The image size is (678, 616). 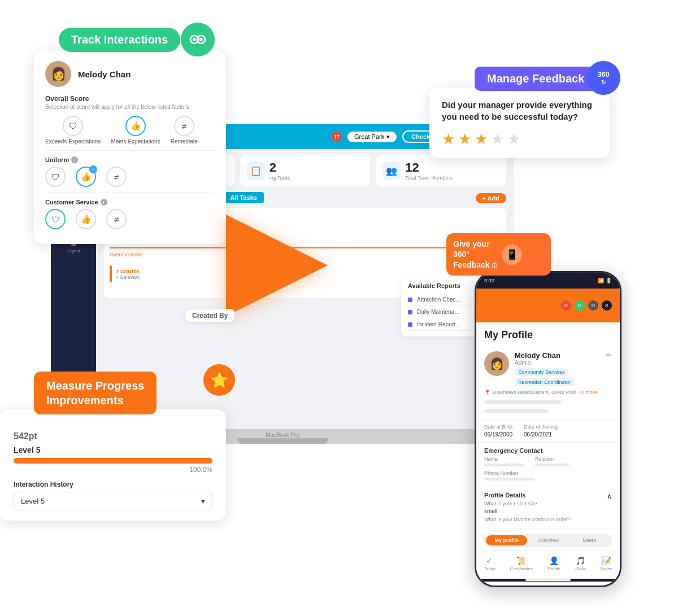 I want to click on task-title-1: r courts, so click(x=128, y=271).